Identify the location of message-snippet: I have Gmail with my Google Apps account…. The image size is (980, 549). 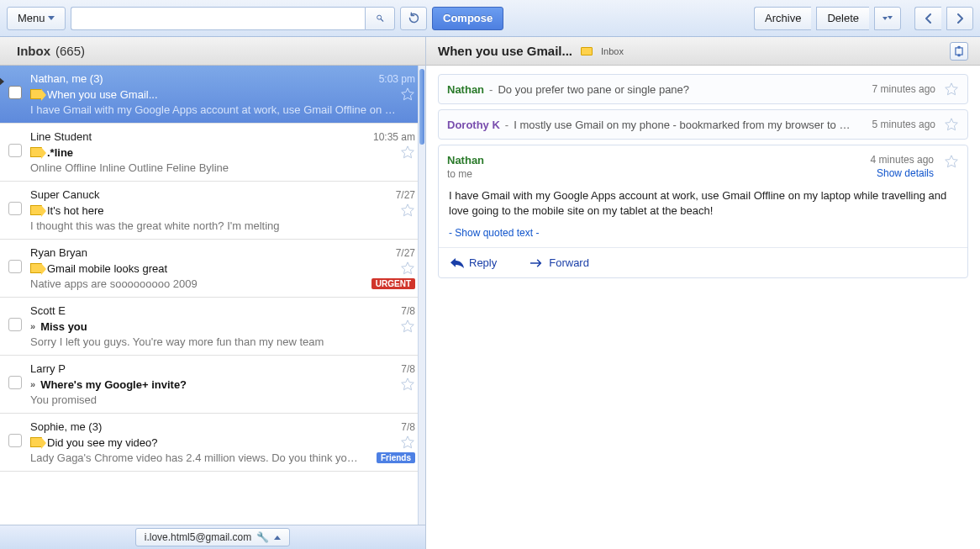
(213, 109).